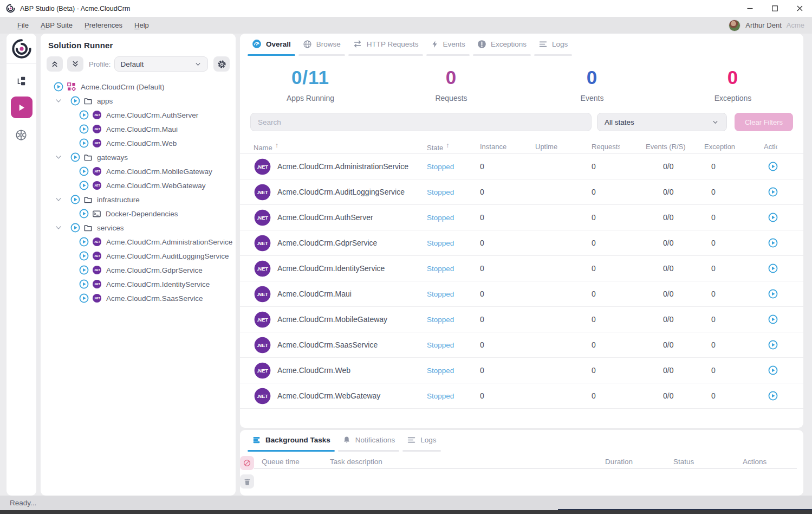 This screenshot has width=812, height=514. Describe the element at coordinates (138, 129) in the screenshot. I see `tree-item: .NETAcme.CloudCrm.Maui` at that location.